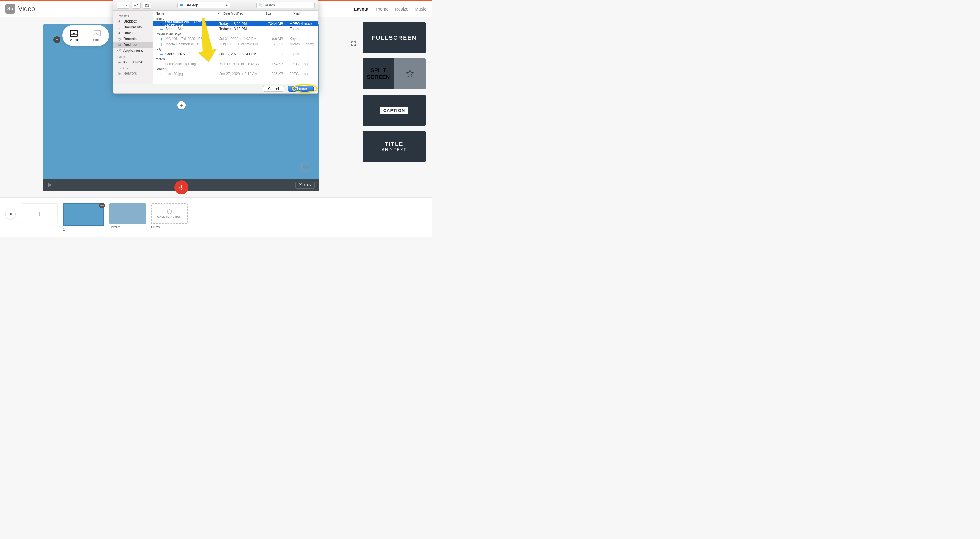 This screenshot has height=539, width=980. What do you see at coordinates (39, 214) in the screenshot?
I see `add-slide-button: ＋` at bounding box center [39, 214].